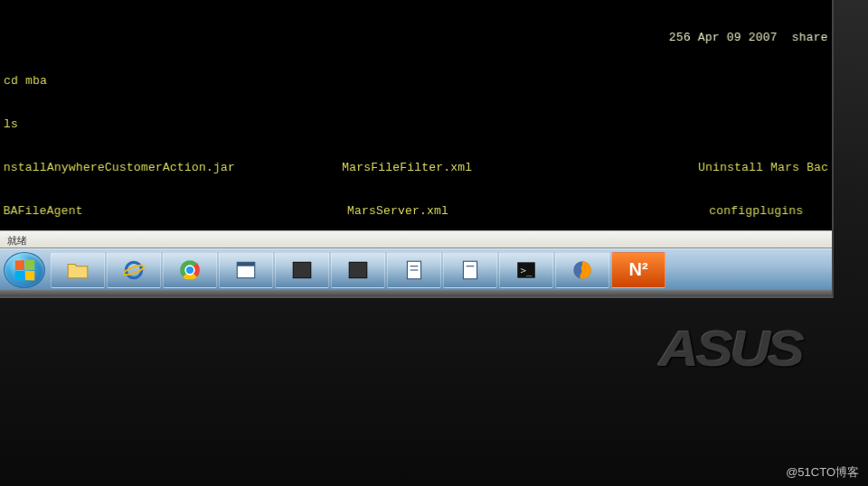  What do you see at coordinates (175, 211) in the screenshot?
I see `file-col1-1: BAFileAgent` at bounding box center [175, 211].